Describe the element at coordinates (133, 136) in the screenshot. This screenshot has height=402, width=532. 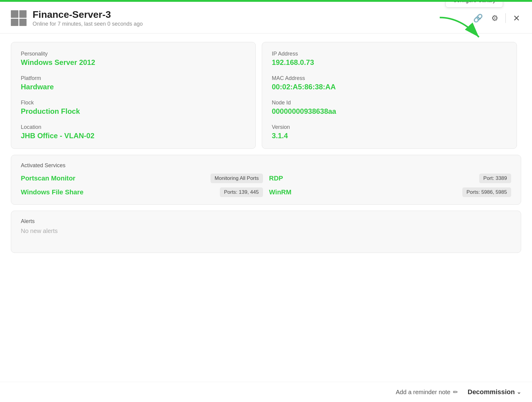
I see `location-value: JHB Office - VLAN-02` at that location.